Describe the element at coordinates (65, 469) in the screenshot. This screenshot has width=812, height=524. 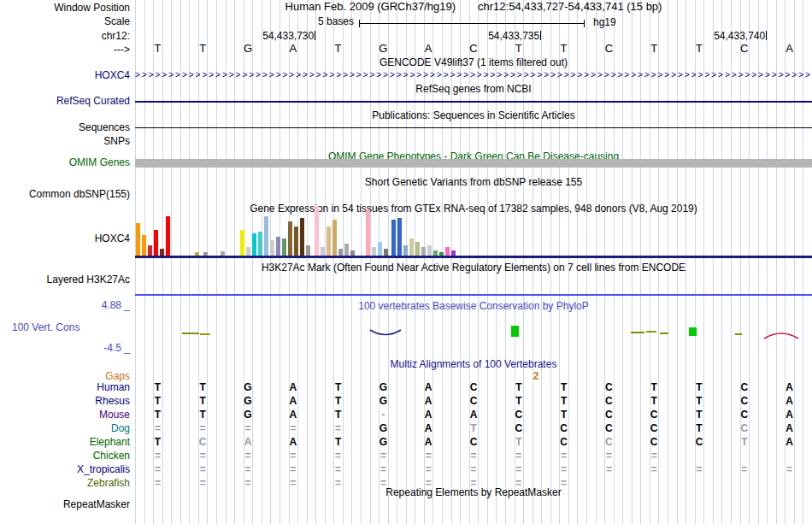
I see `species-label-x_tropicalis: X_tropicalis` at that location.